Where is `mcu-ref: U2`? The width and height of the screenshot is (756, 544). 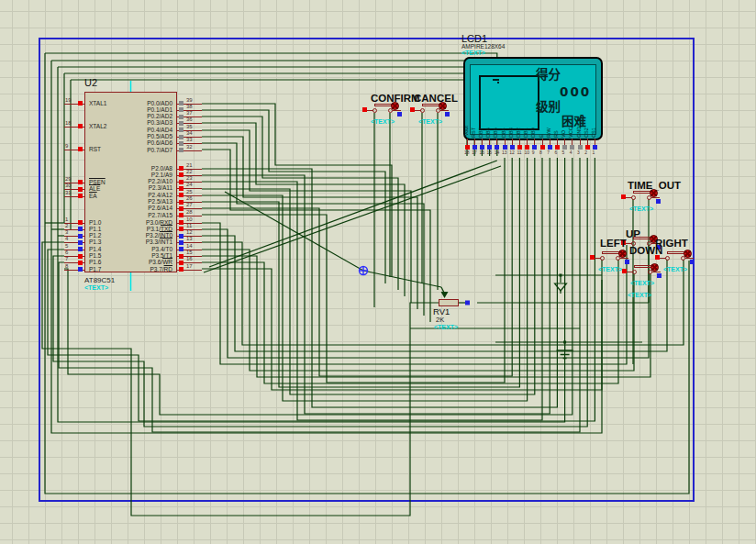
mcu-ref: U2 is located at coordinates (91, 83).